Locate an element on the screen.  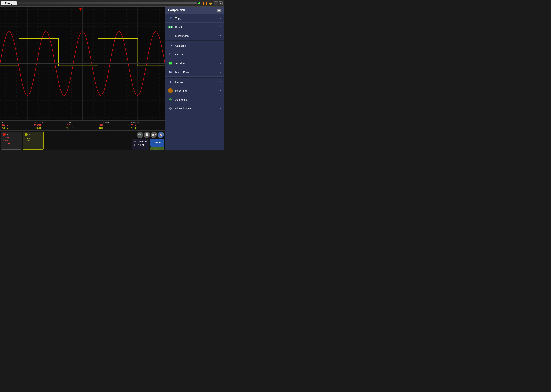
ready-badge: Ready is located at coordinates (9, 3).